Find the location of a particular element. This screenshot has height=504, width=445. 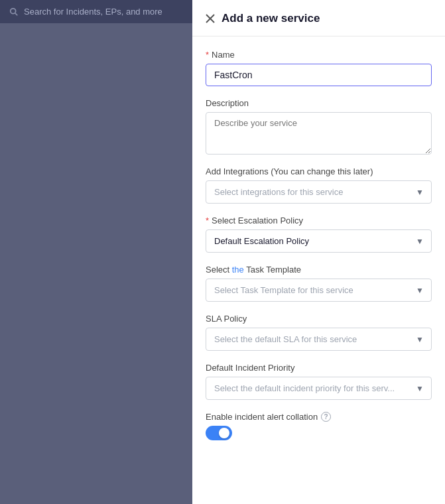

sla-policy-select-wrapper: Select the default SLA for this service … is located at coordinates (318, 340).